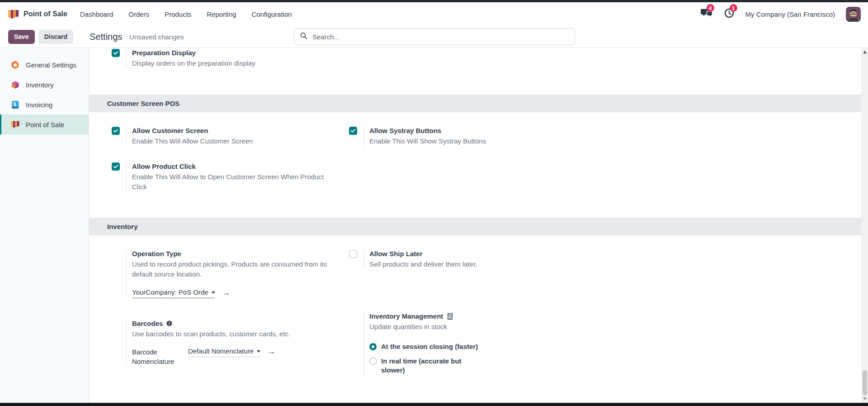 Image resolution: width=868 pixels, height=406 pixels. Describe the element at coordinates (226, 292) in the screenshot. I see `operation-type-internal-link-arrow-icon: →` at that location.